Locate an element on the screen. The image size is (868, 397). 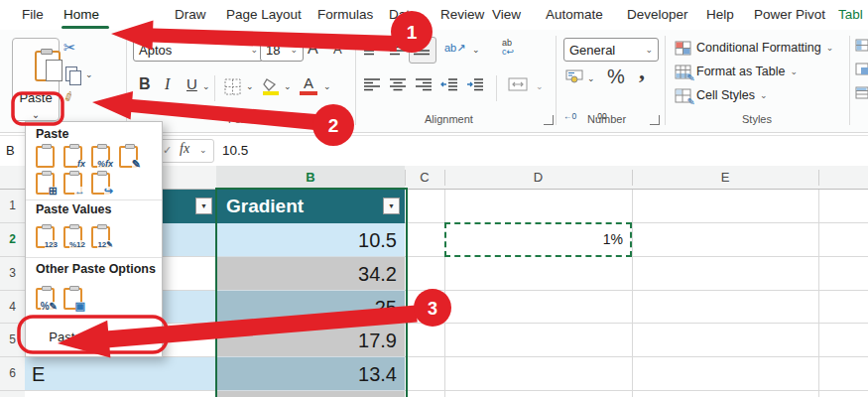
align-left-icon is located at coordinates (372, 85).